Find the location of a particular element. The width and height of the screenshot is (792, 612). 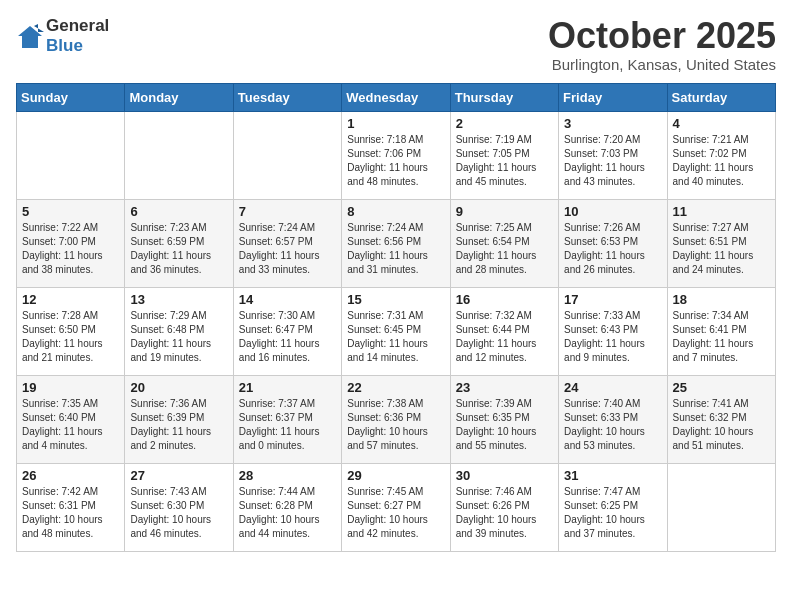

day-number: 18 is located at coordinates (722, 300).